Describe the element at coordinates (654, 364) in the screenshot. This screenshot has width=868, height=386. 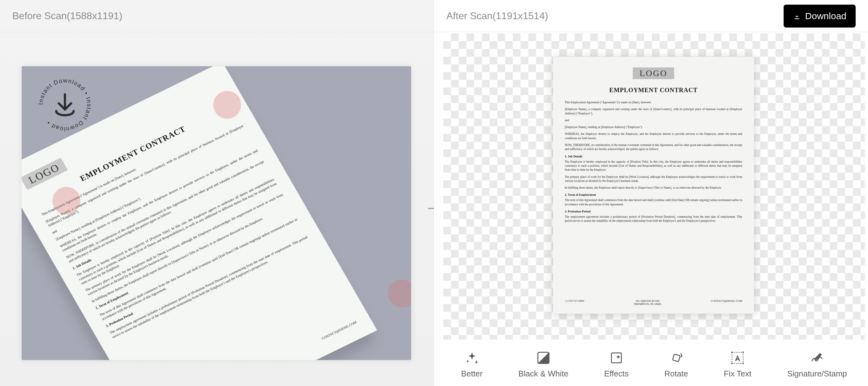
I see `toolbar: Better Black & White Effects Rotate Fix …` at that location.